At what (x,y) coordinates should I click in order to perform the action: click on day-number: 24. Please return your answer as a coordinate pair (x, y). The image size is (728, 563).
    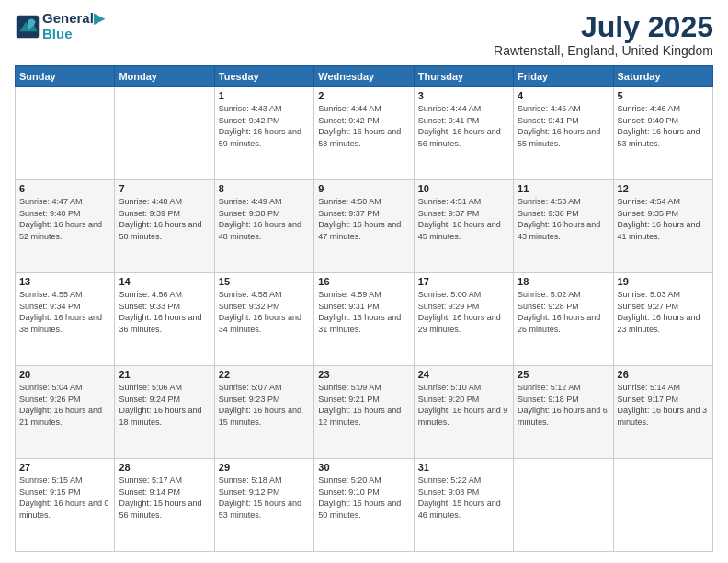
    Looking at the image, I should click on (463, 374).